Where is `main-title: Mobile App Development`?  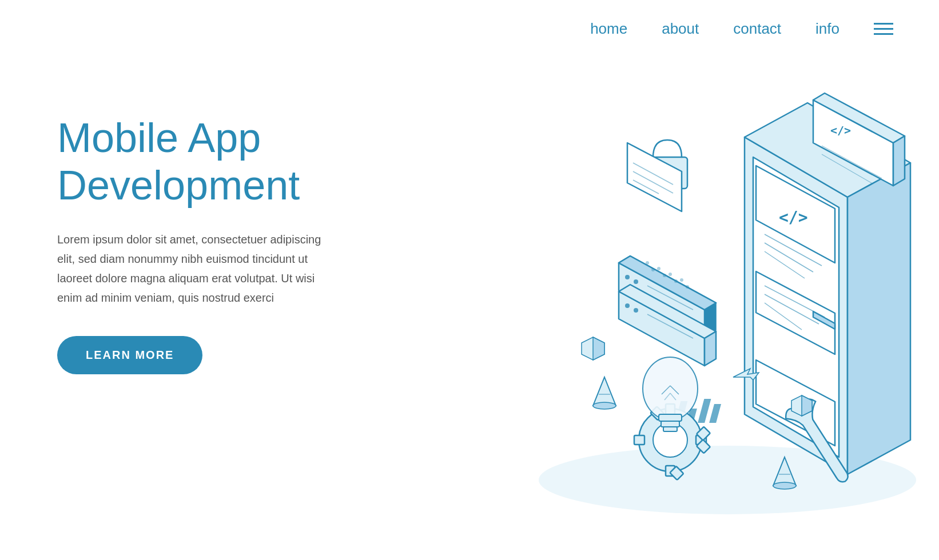 main-title: Mobile App Development is located at coordinates (214, 162).